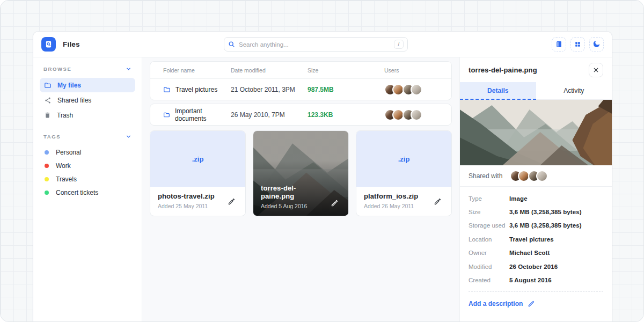 This screenshot has height=322, width=644. What do you see at coordinates (87, 69) in the screenshot?
I see `browse-section-header: Browse` at bounding box center [87, 69].